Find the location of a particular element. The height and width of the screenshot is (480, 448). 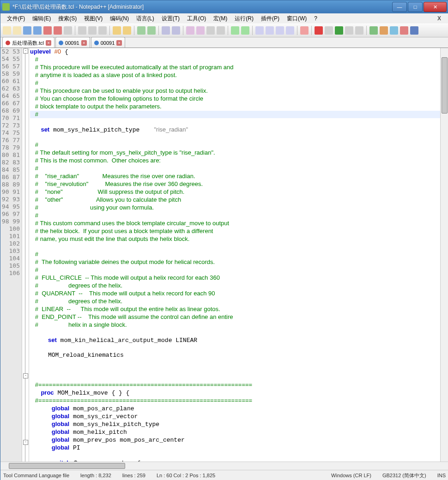

menubar: 文件(F) 编辑(E) 搜索(S) 视图(V) 编码(N) 语言(L) 设置(T… is located at coordinates (224, 18).